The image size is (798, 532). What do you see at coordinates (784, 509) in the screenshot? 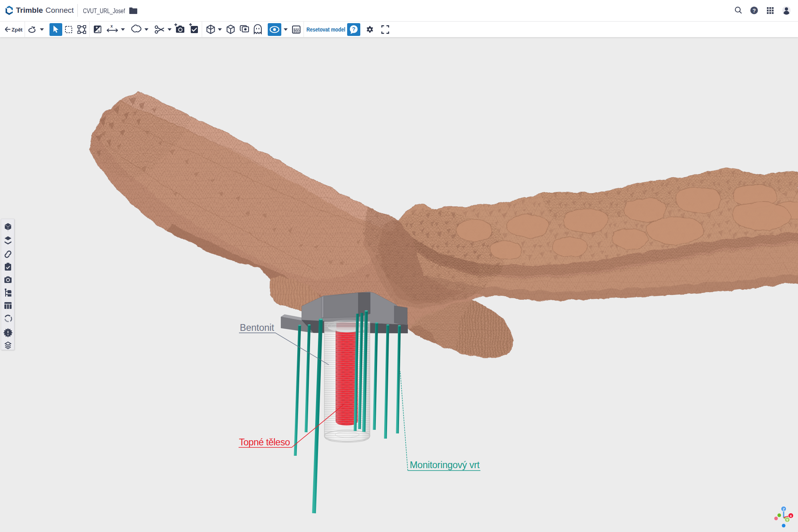
I see `svg-text: Z` at bounding box center [784, 509].